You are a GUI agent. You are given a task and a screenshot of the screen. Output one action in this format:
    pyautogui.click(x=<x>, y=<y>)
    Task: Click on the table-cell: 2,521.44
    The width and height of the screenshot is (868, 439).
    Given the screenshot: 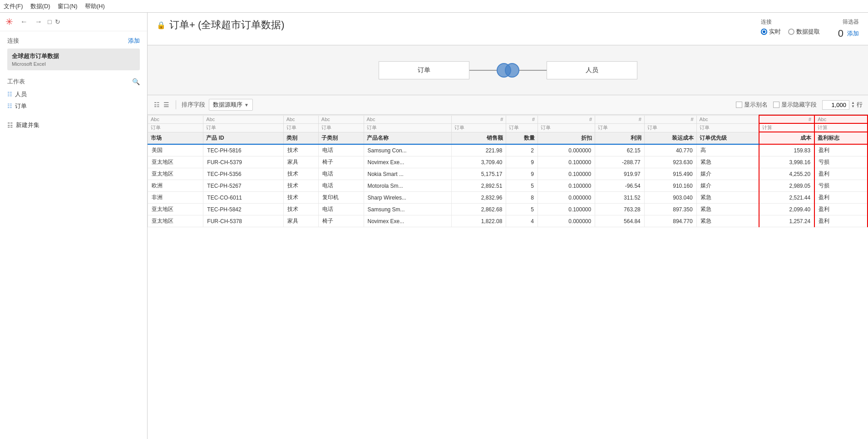 What is the action you would take?
    pyautogui.click(x=787, y=198)
    